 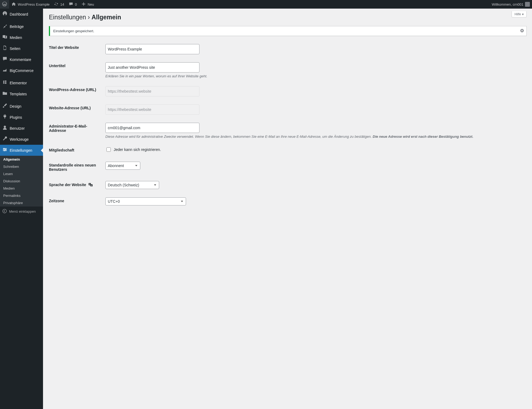 I want to click on settings-icon, so click(x=5, y=150).